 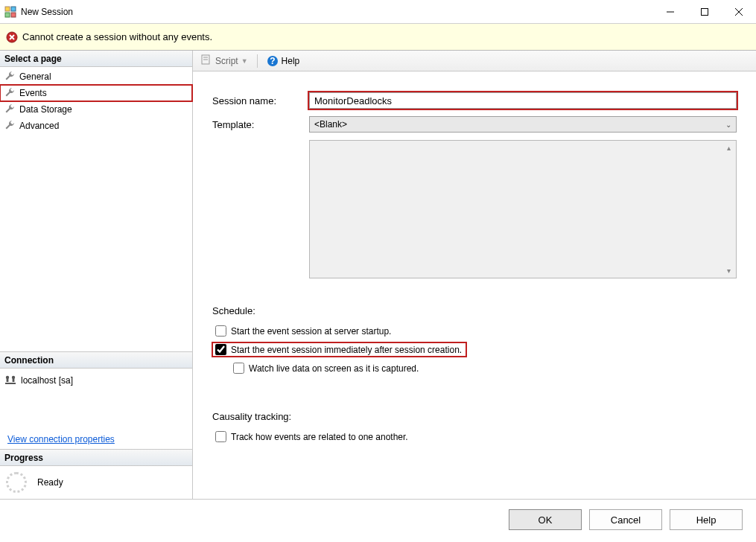 What do you see at coordinates (10, 380) in the screenshot?
I see `server-icon` at bounding box center [10, 380].